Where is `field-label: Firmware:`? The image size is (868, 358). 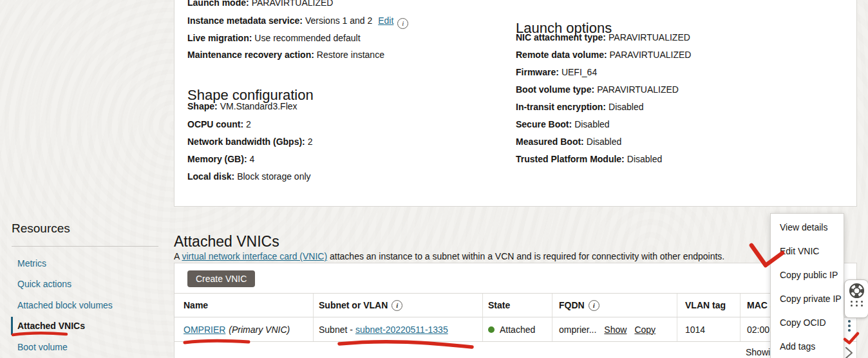 field-label: Firmware: is located at coordinates (537, 72).